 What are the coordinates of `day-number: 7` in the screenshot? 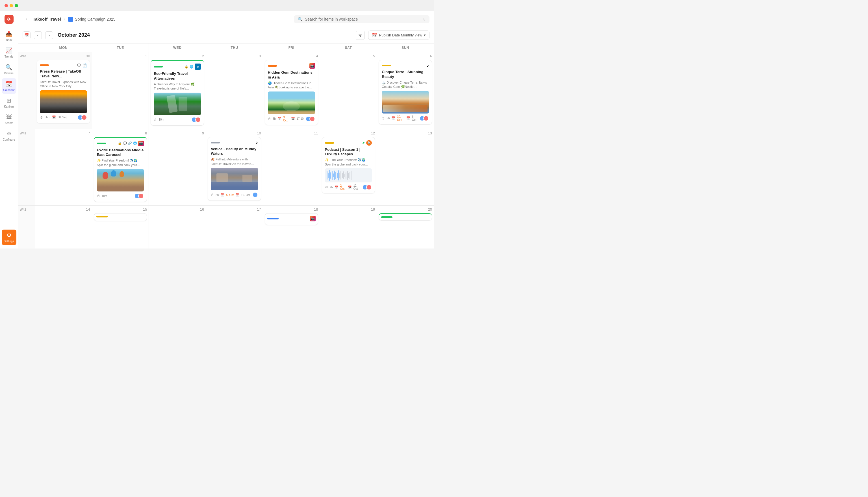 It's located at (64, 133).